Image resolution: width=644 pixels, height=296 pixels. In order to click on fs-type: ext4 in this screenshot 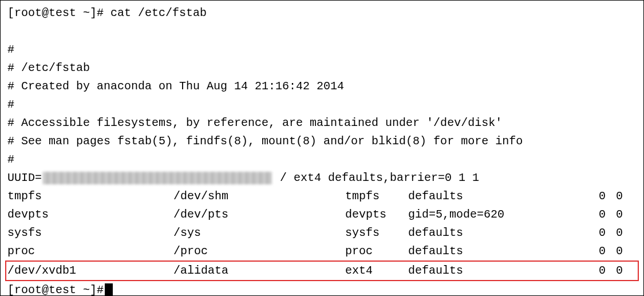, I will do `click(377, 271)`.